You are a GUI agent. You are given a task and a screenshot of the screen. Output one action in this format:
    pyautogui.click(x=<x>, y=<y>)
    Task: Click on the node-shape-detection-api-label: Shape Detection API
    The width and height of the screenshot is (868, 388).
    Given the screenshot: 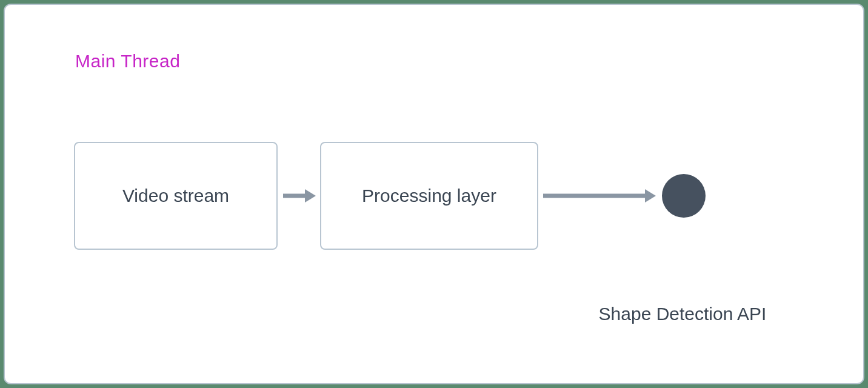 What is the action you would take?
    pyautogui.click(x=683, y=314)
    